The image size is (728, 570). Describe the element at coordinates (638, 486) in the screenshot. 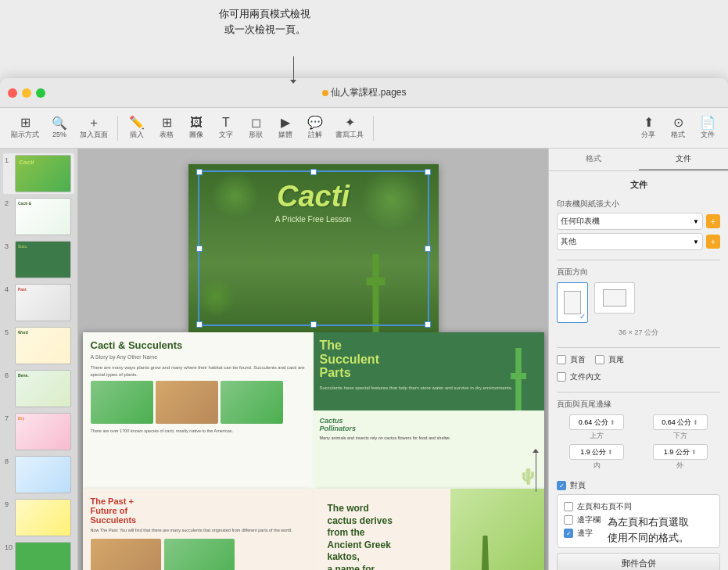

I see `facing-pages-row: ✓ 對頁` at that location.